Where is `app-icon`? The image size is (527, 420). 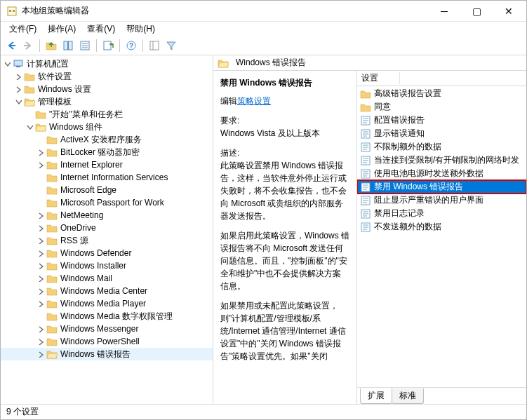
app-icon is located at coordinates (12, 11).